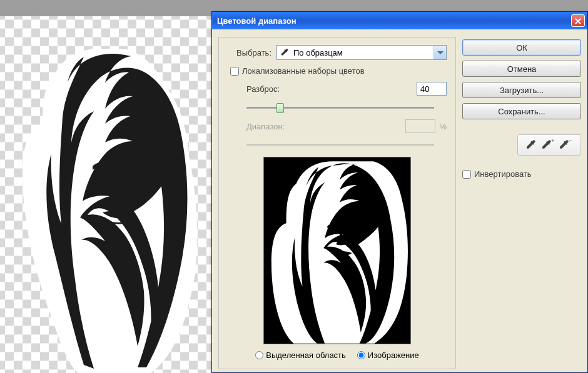  Describe the element at coordinates (250, 52) in the screenshot. I see `select-label: Выбрать:` at that location.